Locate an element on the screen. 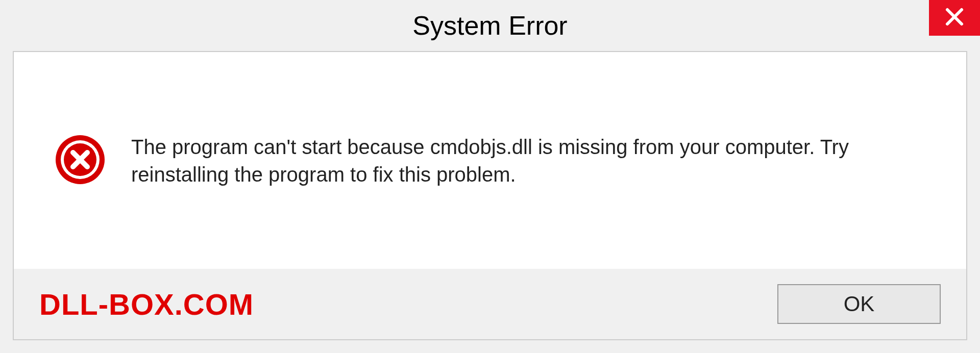 Image resolution: width=980 pixels, height=353 pixels. close-button is located at coordinates (954, 18).